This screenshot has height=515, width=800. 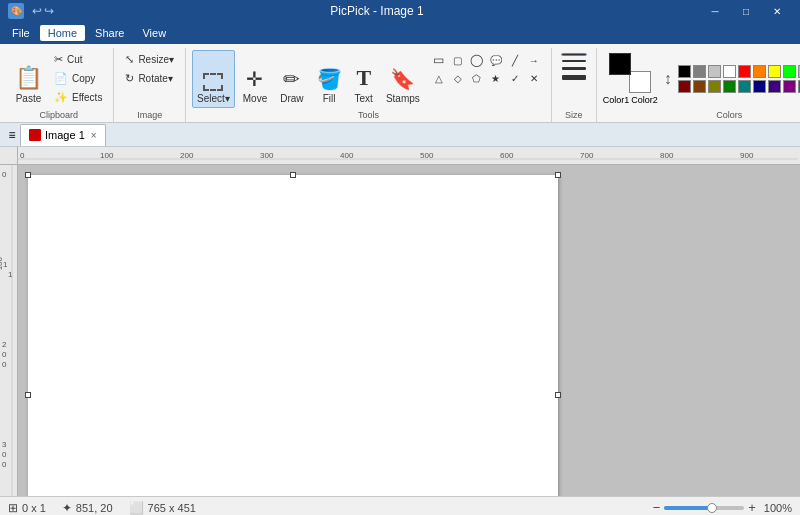 I want to click on ruler-horizontal: 0 100 200 300 400 500 600 700 800 900, so click(x=409, y=156).